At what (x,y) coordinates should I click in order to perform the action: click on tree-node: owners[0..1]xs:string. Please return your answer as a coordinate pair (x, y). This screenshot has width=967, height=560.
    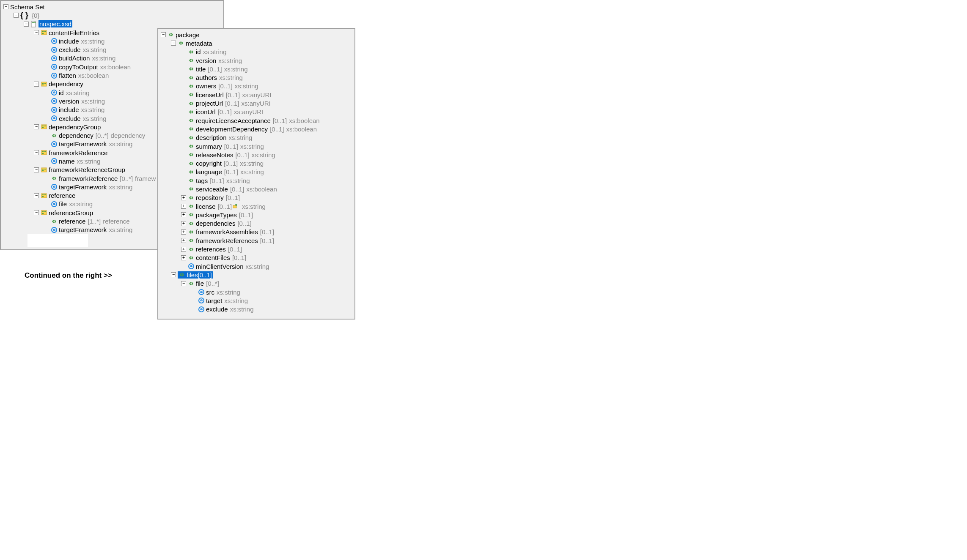
    Looking at the image, I should click on (256, 86).